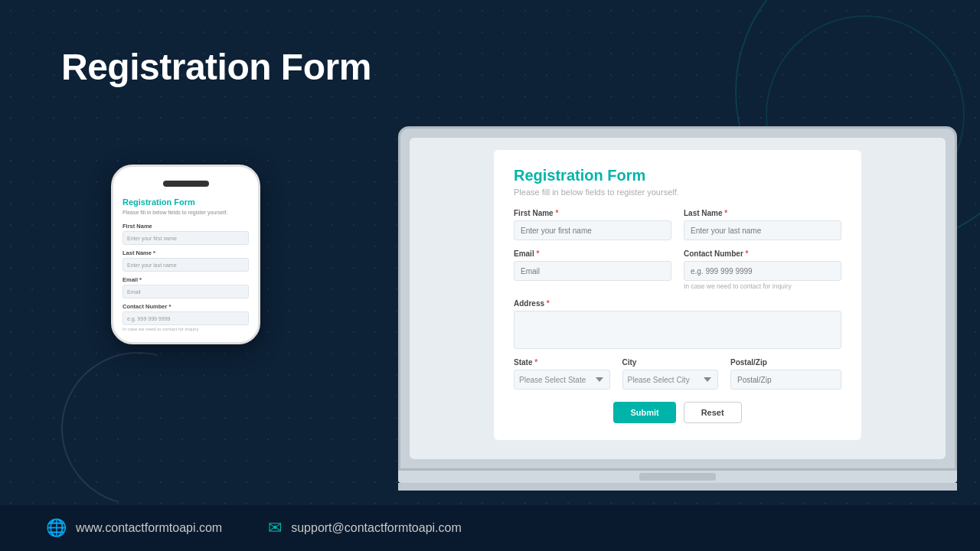 The image size is (980, 551). Describe the element at coordinates (377, 528) in the screenshot. I see `footer-email-text: support@contactformtoapi.com` at that location.